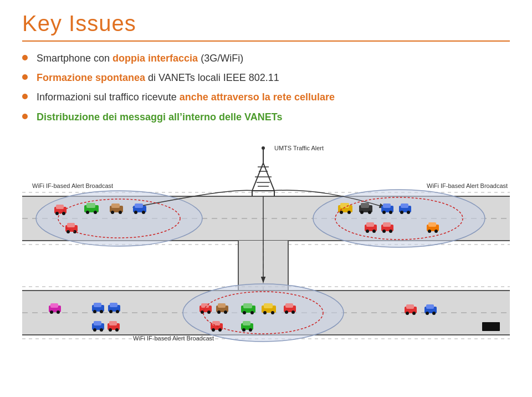 The image size is (532, 397). I want to click on bullet-item-3: Informazioni sul traffico ricevute anche…, so click(266, 98).